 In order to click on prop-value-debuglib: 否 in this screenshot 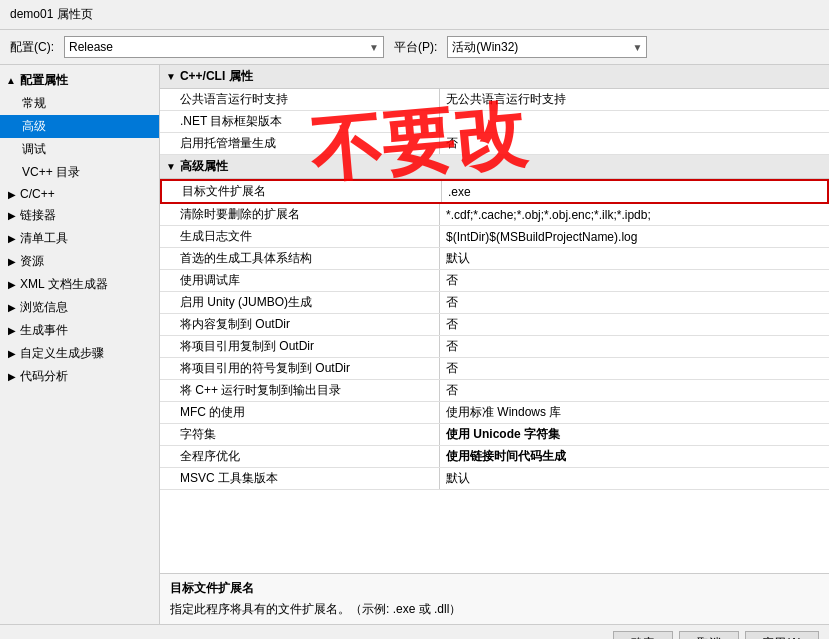, I will do `click(634, 280)`.